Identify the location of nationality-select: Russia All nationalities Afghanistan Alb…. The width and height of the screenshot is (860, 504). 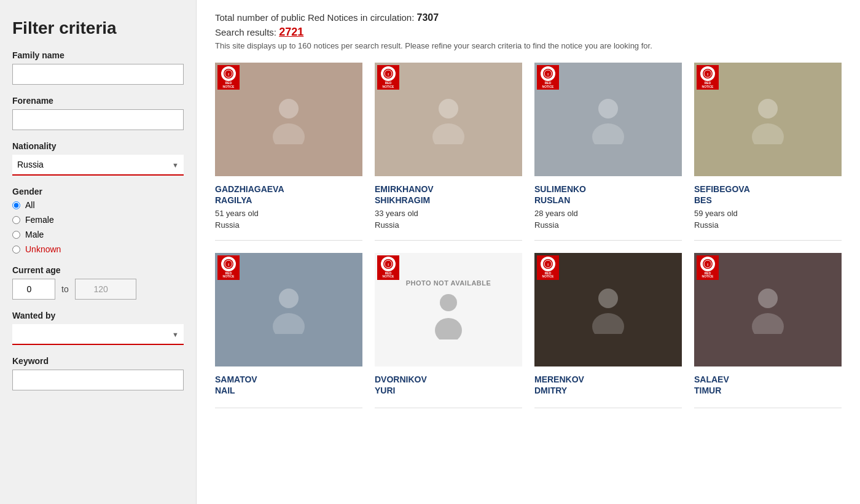
(98, 165).